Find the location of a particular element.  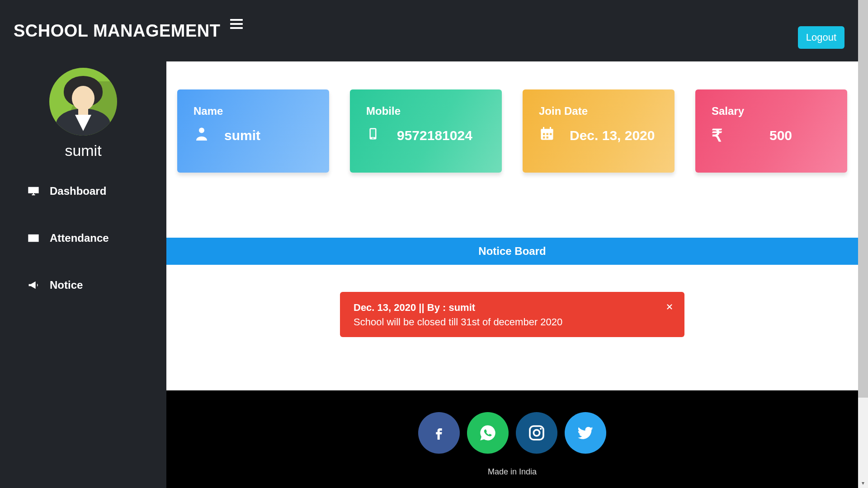

sidebar-item-dashboard: Dashboard is located at coordinates (97, 191).